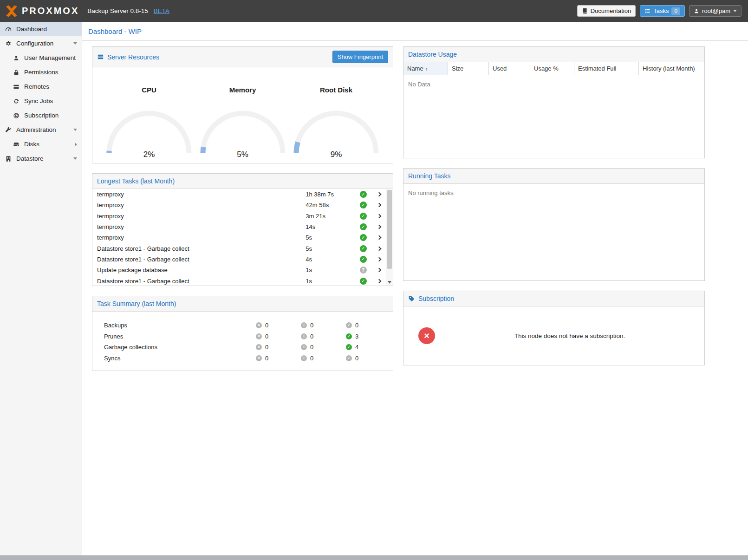 This screenshot has height=560, width=748. I want to click on column-header-used: Used, so click(510, 69).